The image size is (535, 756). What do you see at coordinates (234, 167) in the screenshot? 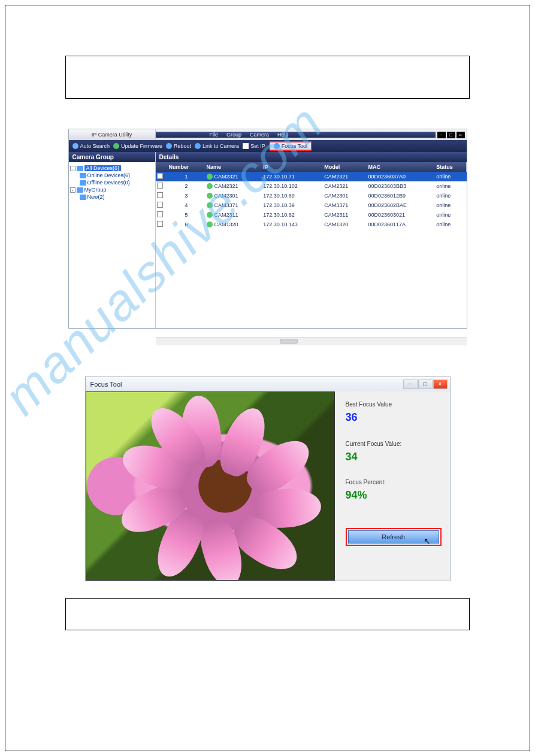
I see `col-name: Name` at bounding box center [234, 167].